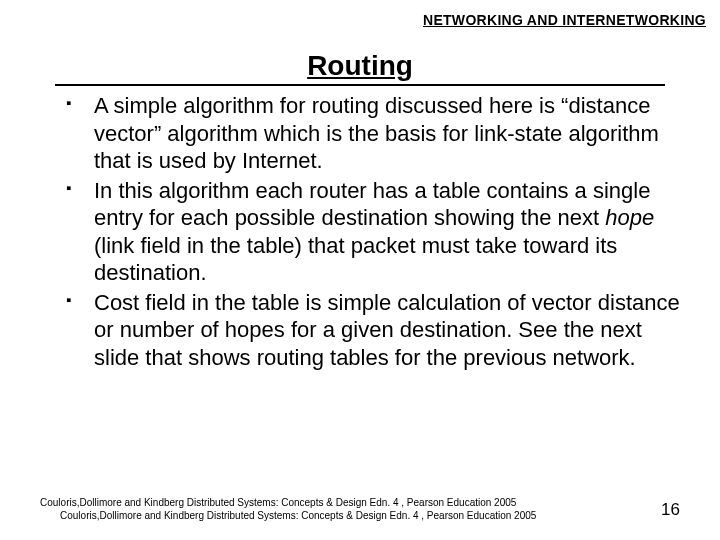  What do you see at coordinates (387, 330) in the screenshot?
I see `bullet-text: Cost field in the table is simple calcul…` at bounding box center [387, 330].